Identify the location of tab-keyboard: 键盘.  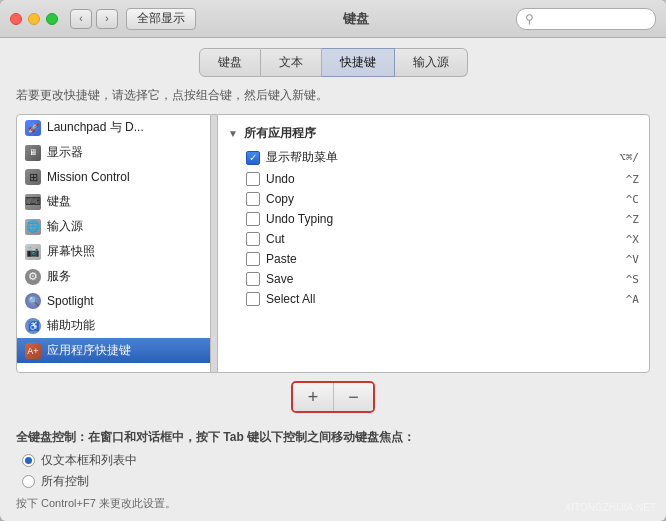
(230, 62).